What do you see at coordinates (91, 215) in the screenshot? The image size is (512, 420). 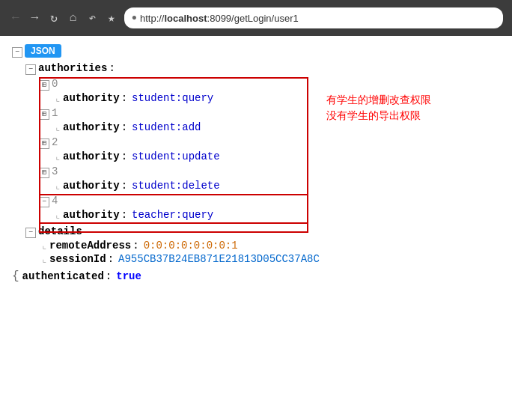 I see `authority-4-key: authority` at bounding box center [91, 215].